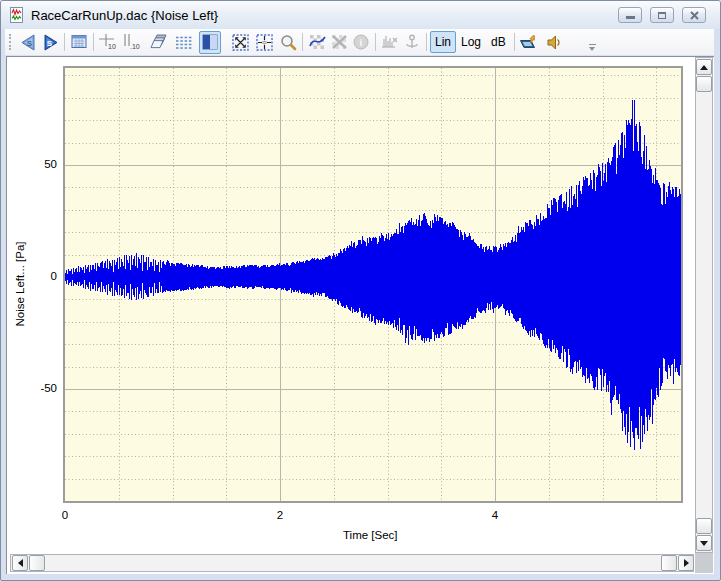  I want to click on scroll-right-button, so click(686, 563).